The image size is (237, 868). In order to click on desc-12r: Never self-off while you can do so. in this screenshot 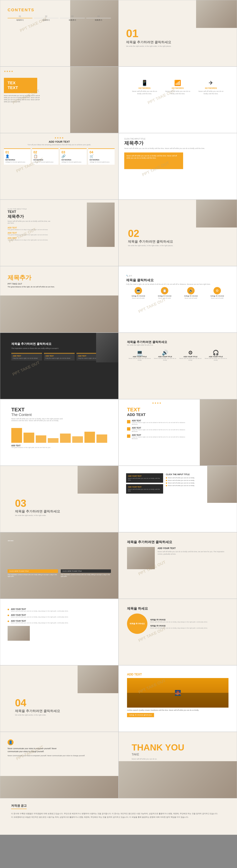, I will do `click(178, 759)`.